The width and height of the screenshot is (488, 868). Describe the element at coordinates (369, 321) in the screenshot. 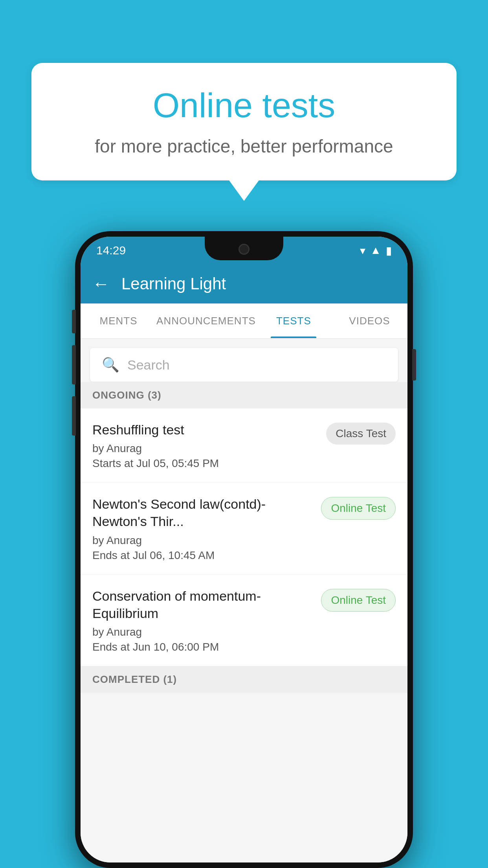

I see `tab-videos: VIDEOS` at that location.